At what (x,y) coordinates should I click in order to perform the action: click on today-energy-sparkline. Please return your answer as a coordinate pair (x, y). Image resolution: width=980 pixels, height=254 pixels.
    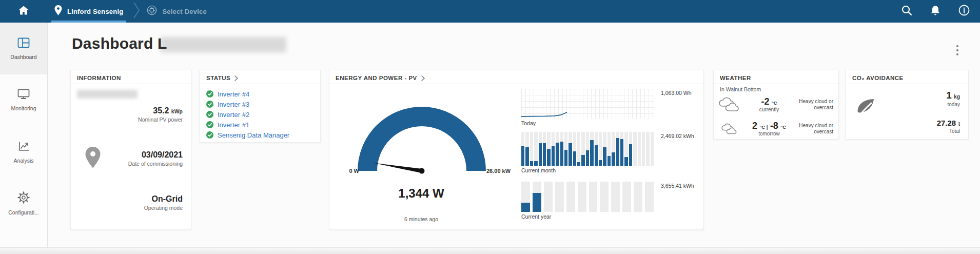
    Looking at the image, I should click on (587, 104).